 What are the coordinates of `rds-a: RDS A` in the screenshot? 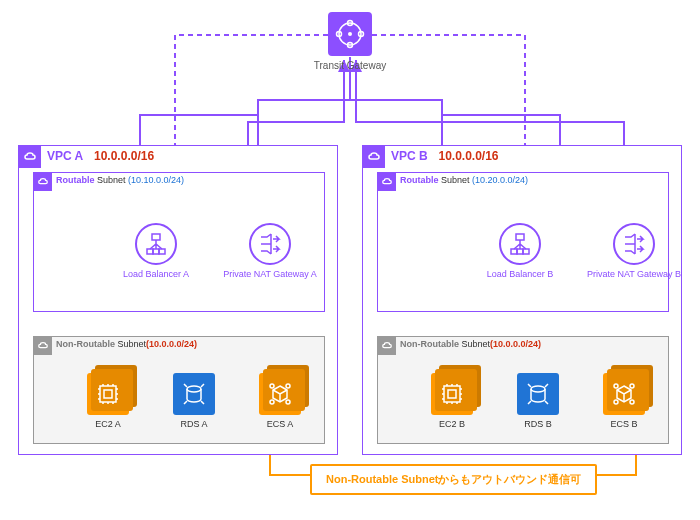 It's located at (194, 401).